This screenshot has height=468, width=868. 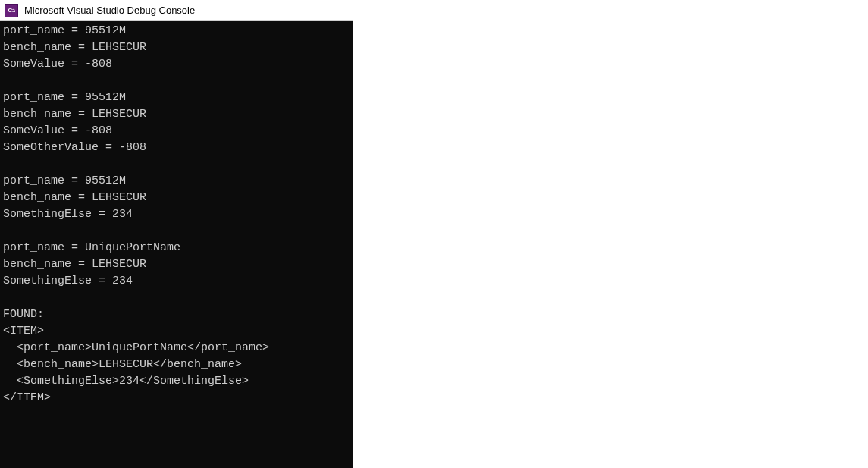 What do you see at coordinates (11, 11) in the screenshot?
I see `app-icon-label: C:\` at bounding box center [11, 11].